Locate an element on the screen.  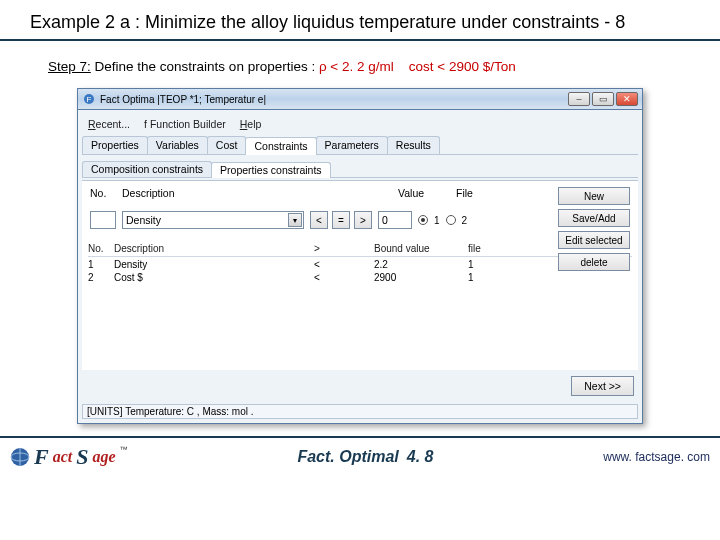
list-header-desc: Description is located at coordinates (214, 248).